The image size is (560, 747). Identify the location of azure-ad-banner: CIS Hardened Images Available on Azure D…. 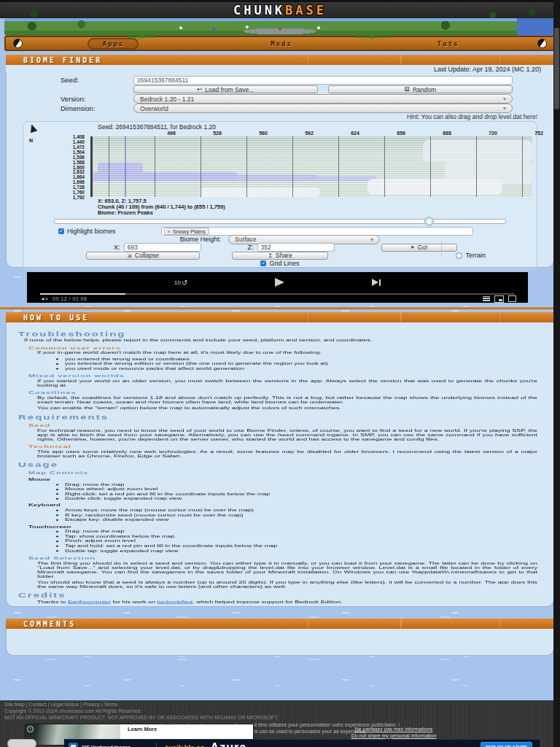
(302, 743).